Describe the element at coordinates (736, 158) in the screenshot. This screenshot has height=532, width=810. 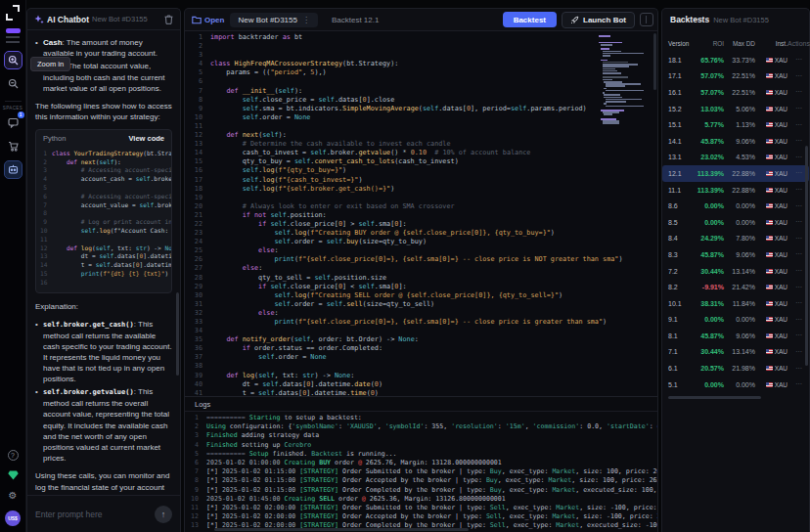
I see `table-row: 13.1 23.02% 4.53% XAU ⋯` at that location.